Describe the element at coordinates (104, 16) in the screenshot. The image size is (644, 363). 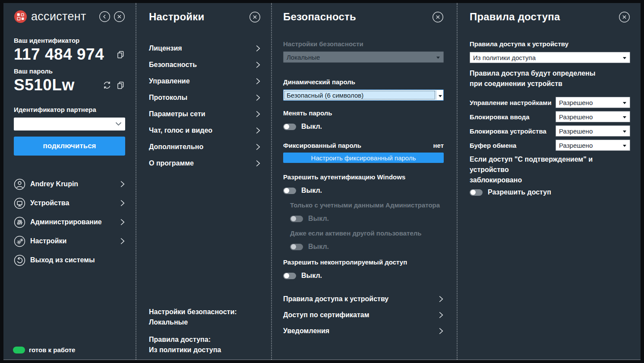
I see `collapse-back-icon` at that location.